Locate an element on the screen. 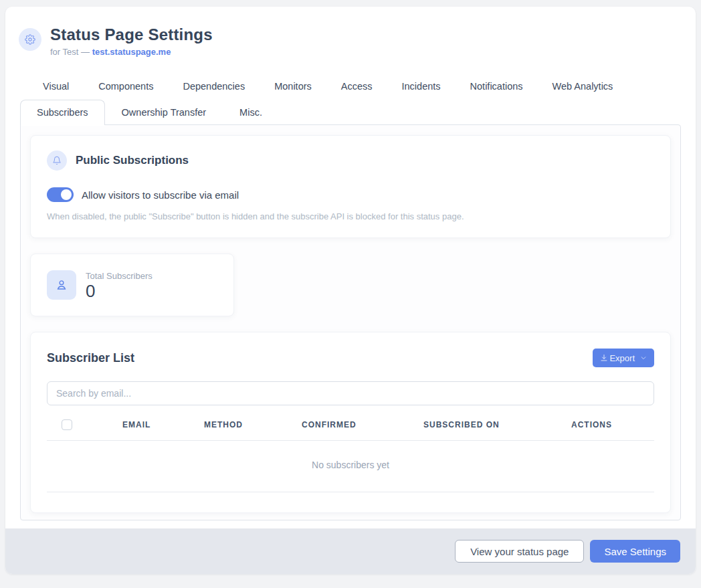 The width and height of the screenshot is (701, 588). toggle-knob is located at coordinates (66, 195).